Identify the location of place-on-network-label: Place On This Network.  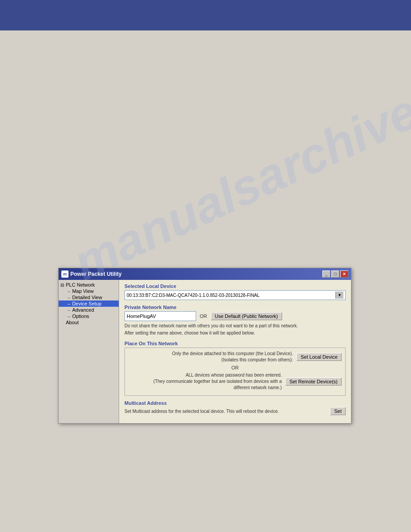
(235, 343).